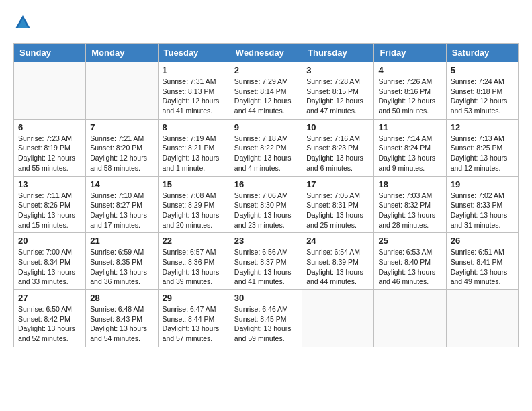 The image size is (532, 411). What do you see at coordinates (266, 240) in the screenshot?
I see `cell-day-number: 23` at bounding box center [266, 240].